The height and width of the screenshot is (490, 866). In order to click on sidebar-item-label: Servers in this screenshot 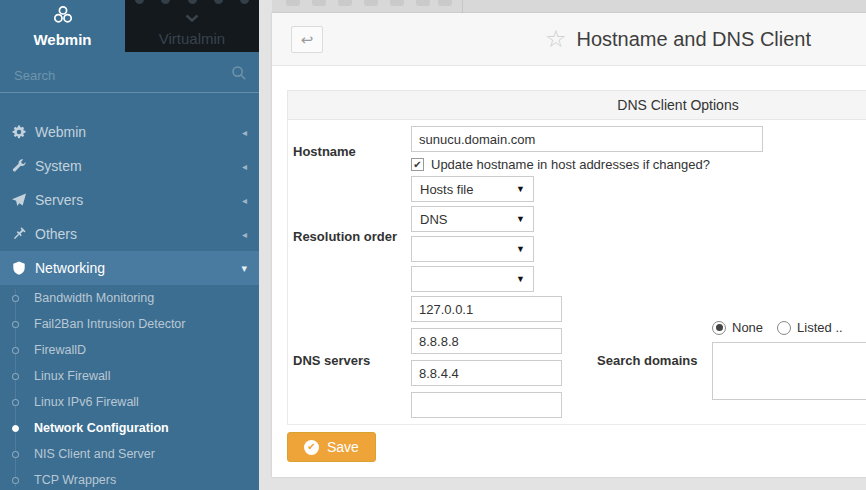, I will do `click(59, 200)`.